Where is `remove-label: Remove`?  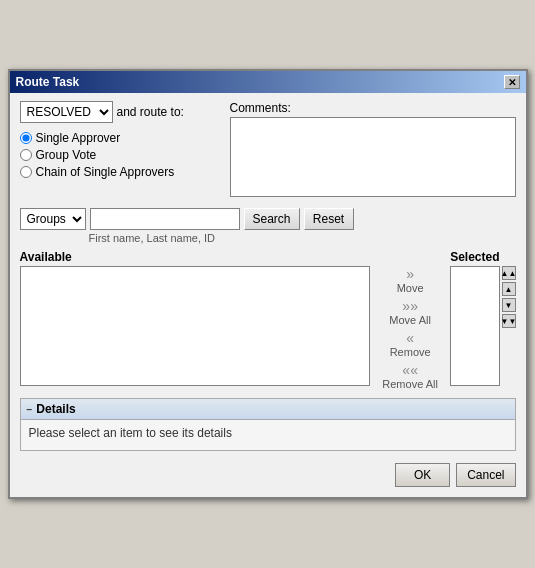
remove-label: Remove is located at coordinates (410, 352).